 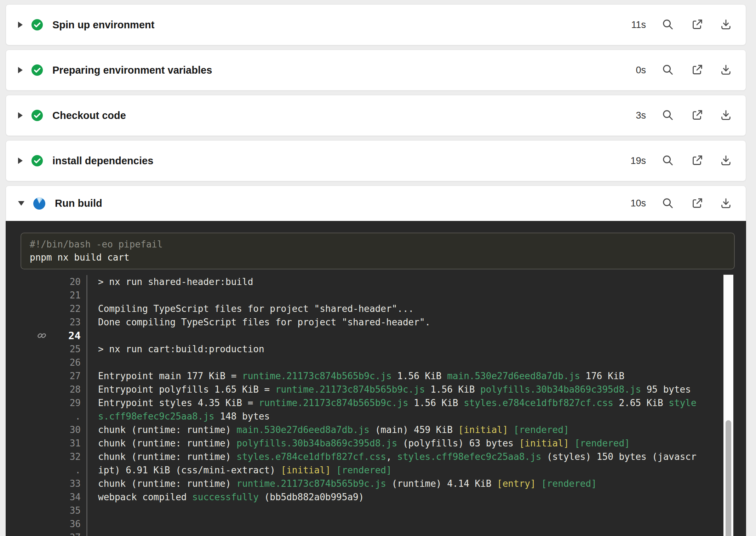 I want to click on command-line: pnpm nx build cart, so click(x=378, y=258).